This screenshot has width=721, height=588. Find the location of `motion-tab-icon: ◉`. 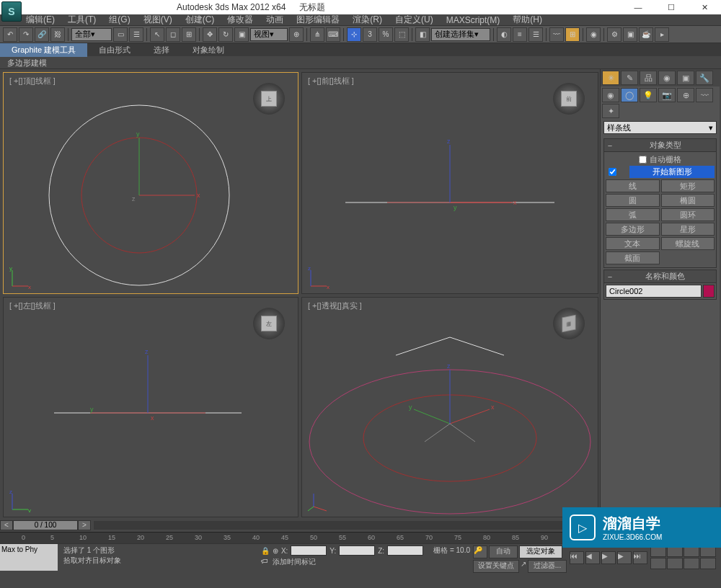

motion-tab-icon: ◉ is located at coordinates (667, 78).